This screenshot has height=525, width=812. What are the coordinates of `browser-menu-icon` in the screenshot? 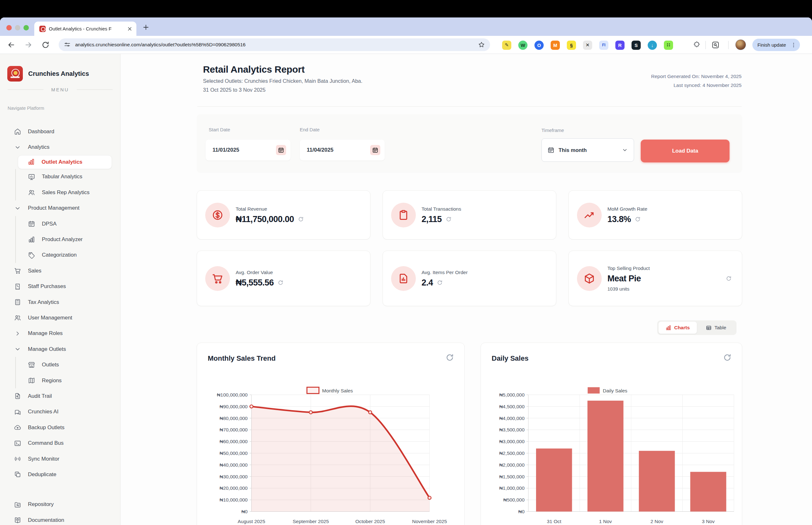 It's located at (794, 45).